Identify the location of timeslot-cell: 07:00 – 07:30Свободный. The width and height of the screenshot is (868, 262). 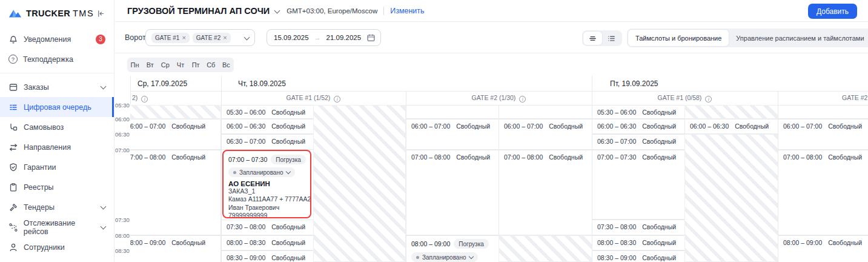
(638, 184).